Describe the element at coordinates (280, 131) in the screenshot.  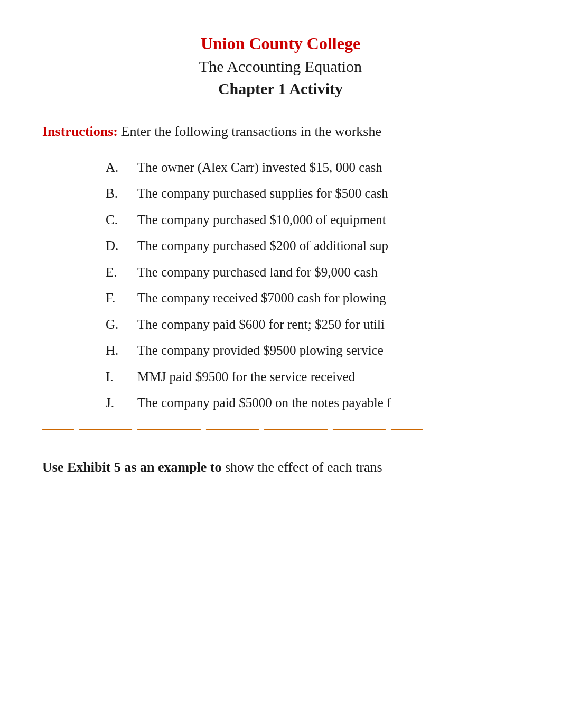
I see `instructions-section: Instructions: Enter the following transa…` at that location.